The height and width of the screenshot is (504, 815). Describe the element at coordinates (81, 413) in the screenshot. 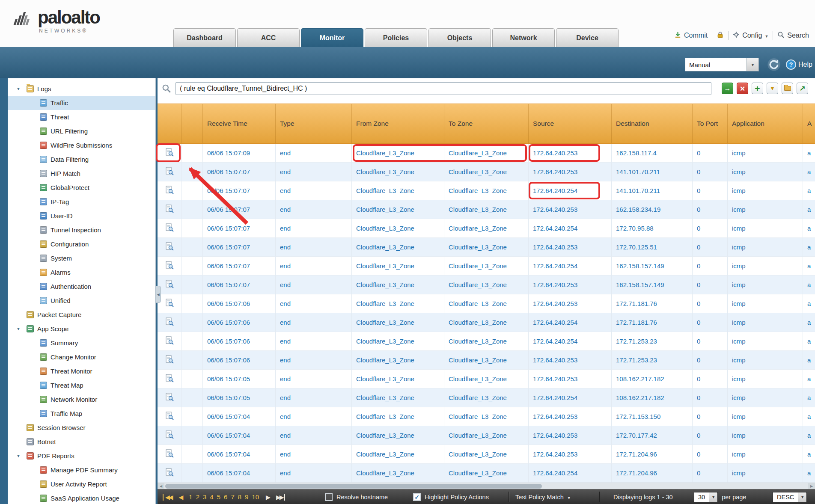

I see `sidebar-item-traffic-map: Traffic Map` at that location.